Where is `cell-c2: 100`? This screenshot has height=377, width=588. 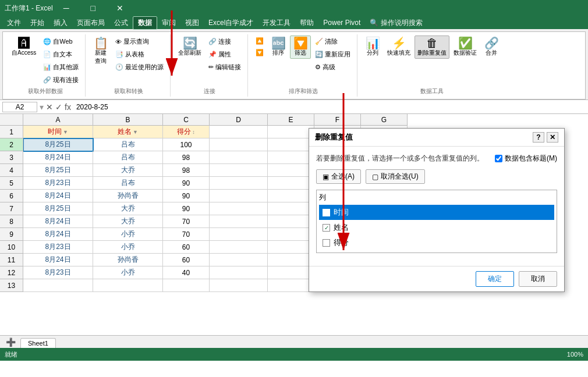
cell-c2: 100 is located at coordinates (186, 145).